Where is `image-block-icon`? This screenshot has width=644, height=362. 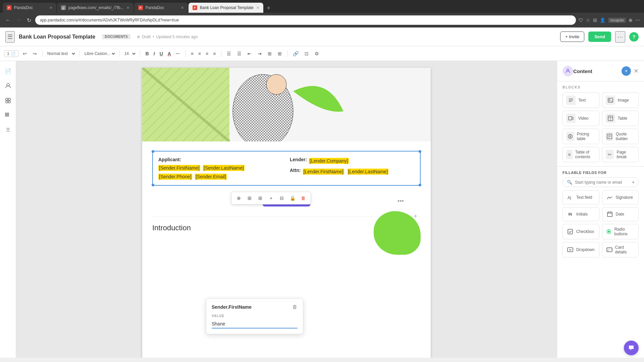 image-block-icon is located at coordinates (610, 100).